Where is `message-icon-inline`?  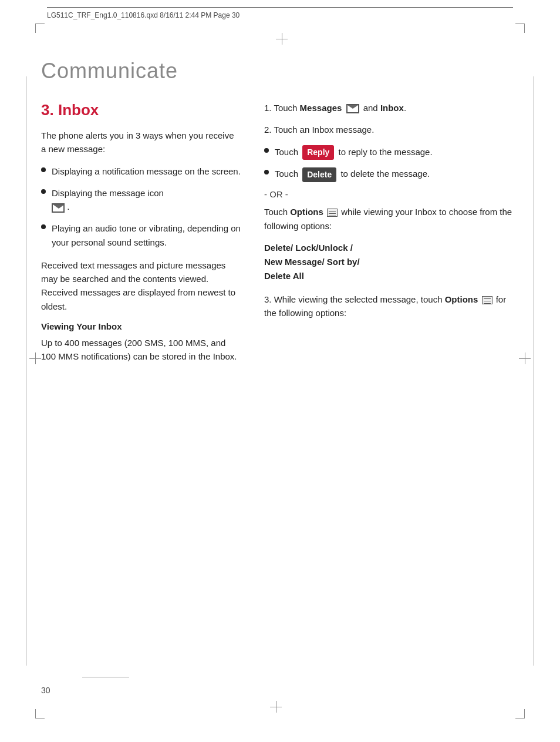
message-icon-inline is located at coordinates (58, 208).